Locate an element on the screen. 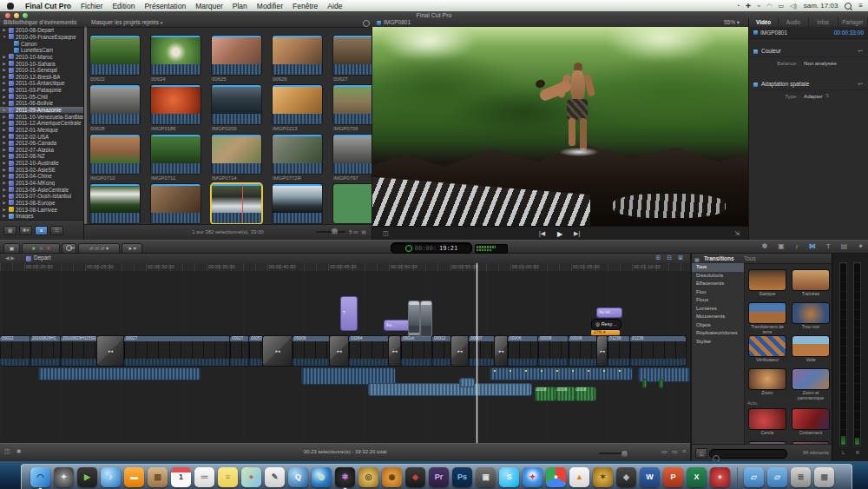 The image size is (868, 489). param-value: Non analysée is located at coordinates (820, 63).